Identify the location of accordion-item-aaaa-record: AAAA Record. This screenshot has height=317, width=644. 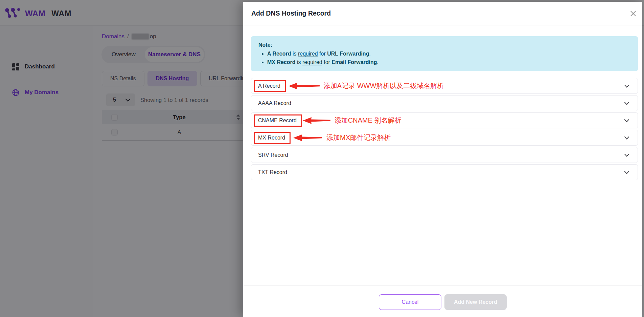
(444, 103).